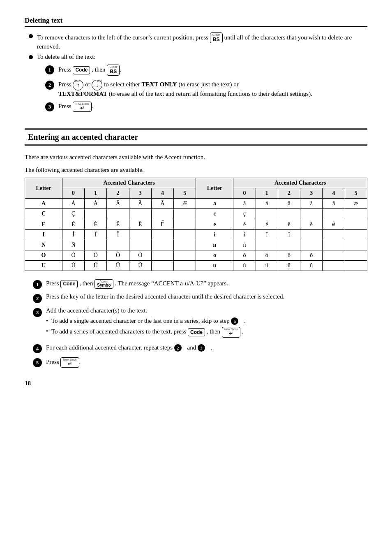  Describe the element at coordinates (44, 256) in the screenshot. I see `table-row-letter-O: O` at that location.